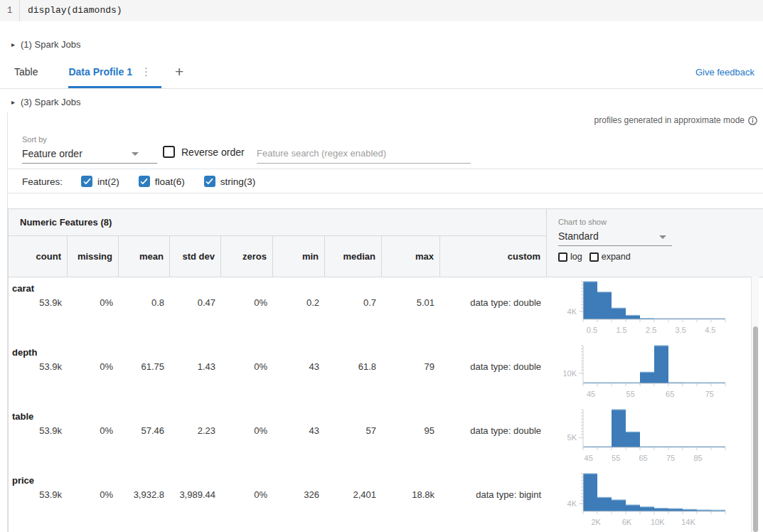 This screenshot has height=532, width=763. Describe the element at coordinates (493, 431) in the screenshot. I see `cell-custom: data type: double` at that location.